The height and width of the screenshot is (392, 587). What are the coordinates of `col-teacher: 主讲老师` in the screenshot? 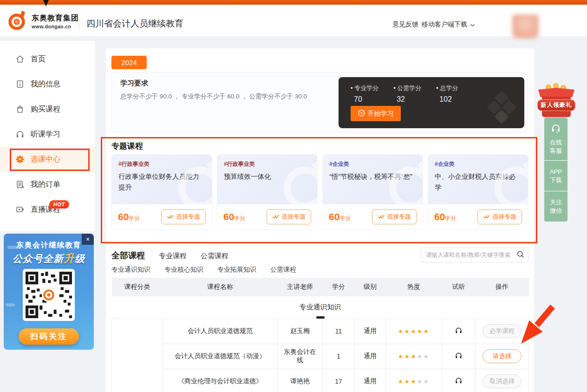 It's located at (300, 287).